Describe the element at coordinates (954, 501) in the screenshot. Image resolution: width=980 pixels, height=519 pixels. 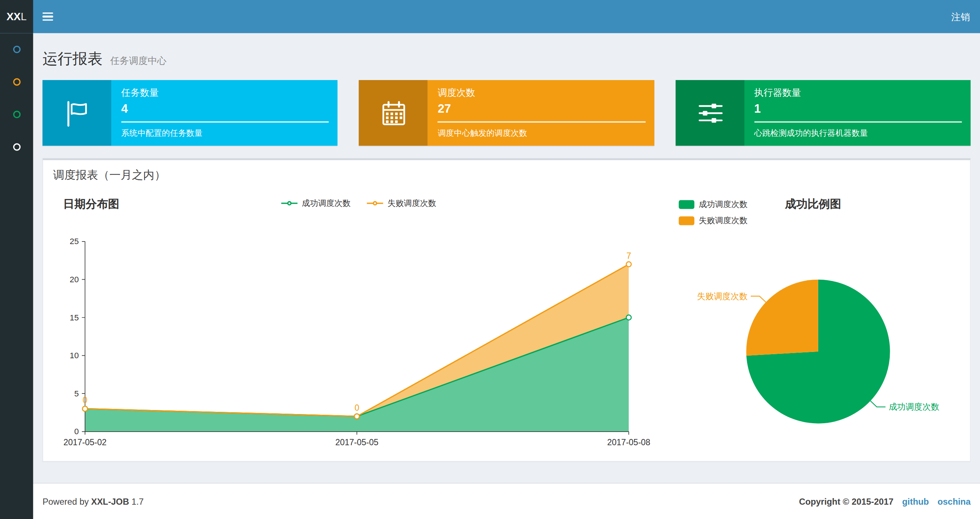
I see `oschina-link: oschina` at that location.